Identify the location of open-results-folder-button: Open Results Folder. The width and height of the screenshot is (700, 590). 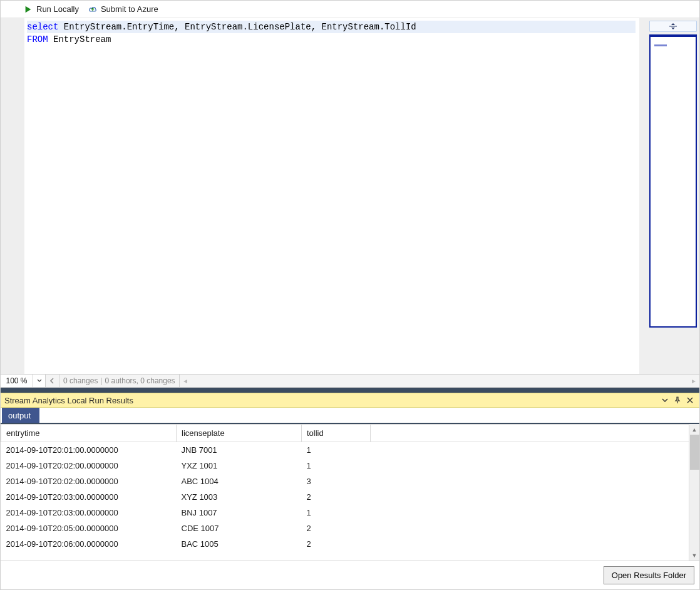
(649, 575).